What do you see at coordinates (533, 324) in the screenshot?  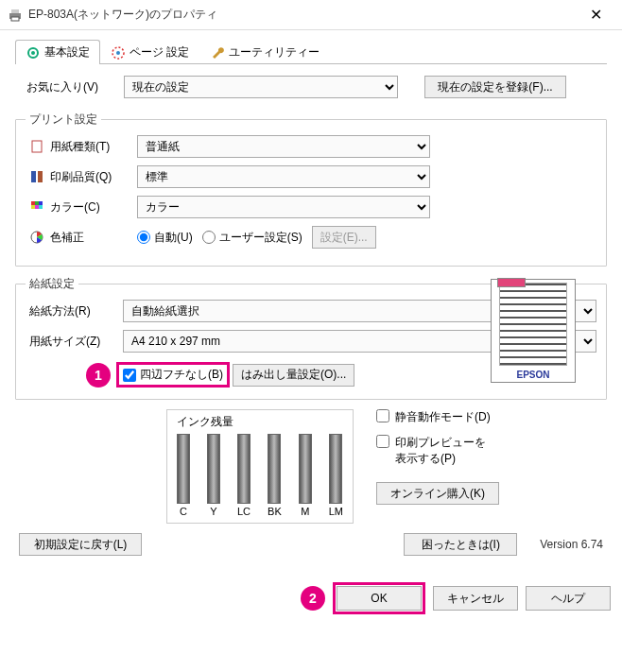 I see `preview-lines-icon` at bounding box center [533, 324].